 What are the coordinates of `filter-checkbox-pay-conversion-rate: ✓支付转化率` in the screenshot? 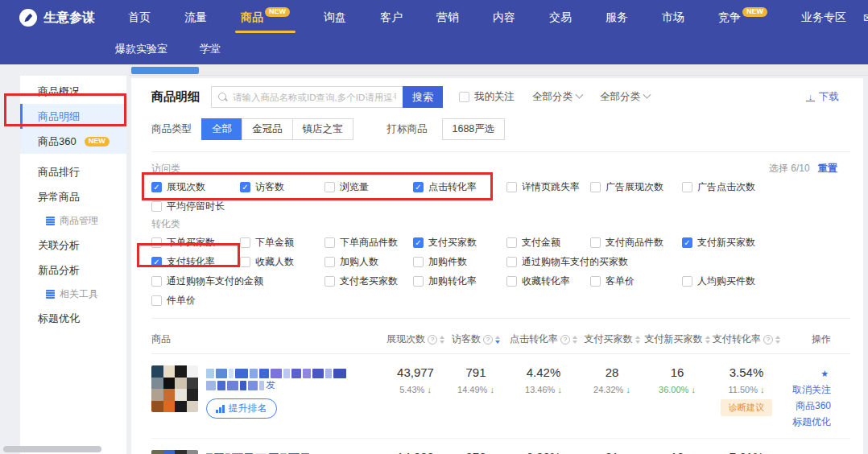 It's located at (196, 262).